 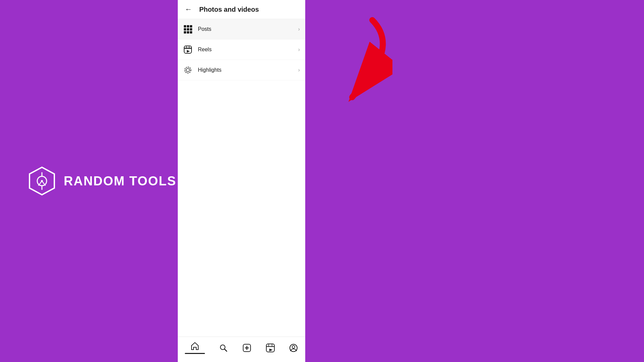 I want to click on nav-create, so click(x=247, y=348).